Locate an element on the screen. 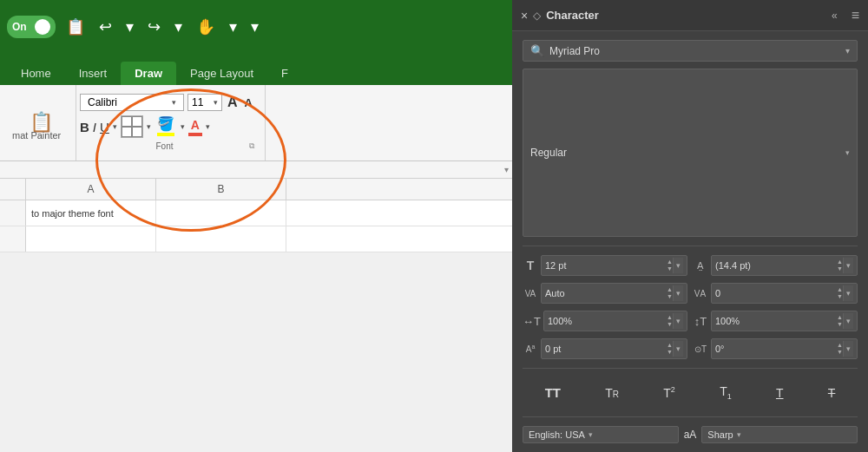 The height and width of the screenshot is (452, 868). superscript-button: T2 is located at coordinates (669, 392).